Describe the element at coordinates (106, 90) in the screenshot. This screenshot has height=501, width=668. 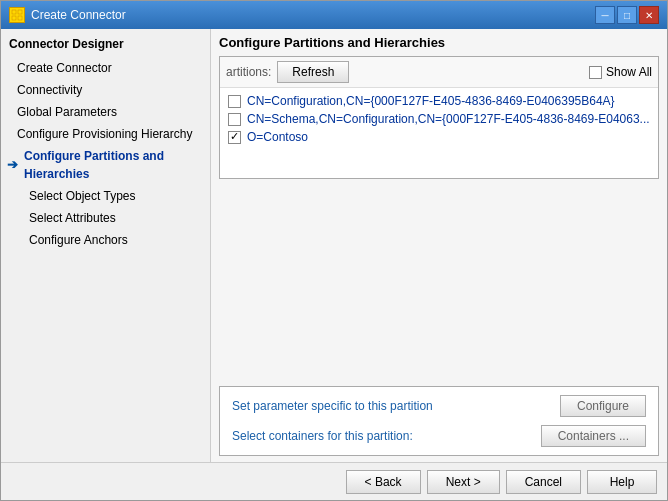
I see `sidebar-item-connectivity: Connectivity` at that location.